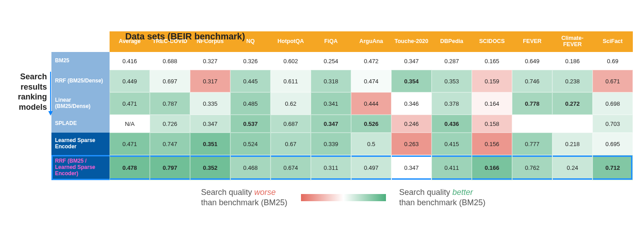 This screenshot has height=246, width=644. I want to click on legend-worse-word: worse, so click(265, 192).